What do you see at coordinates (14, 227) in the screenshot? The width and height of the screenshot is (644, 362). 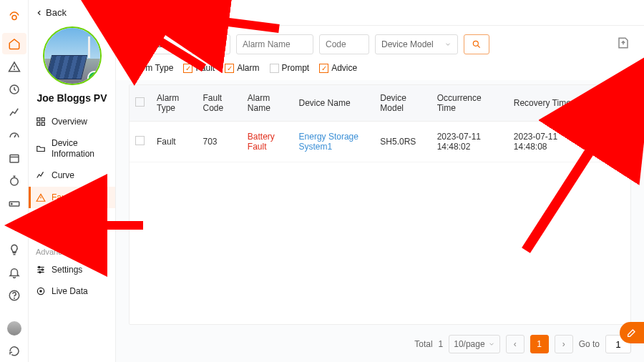 I see `rail-link-icon` at bounding box center [14, 227].